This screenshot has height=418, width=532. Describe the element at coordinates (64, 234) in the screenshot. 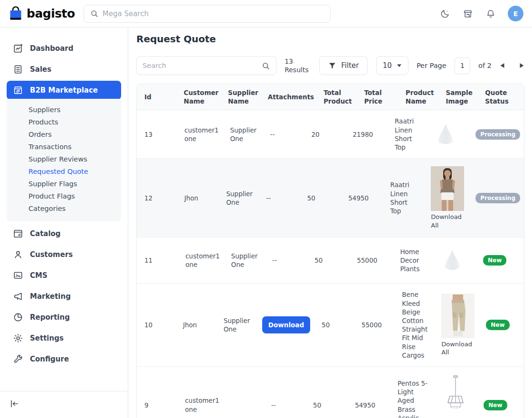

I see `sidebar-item-catalog: Catalog` at that location.